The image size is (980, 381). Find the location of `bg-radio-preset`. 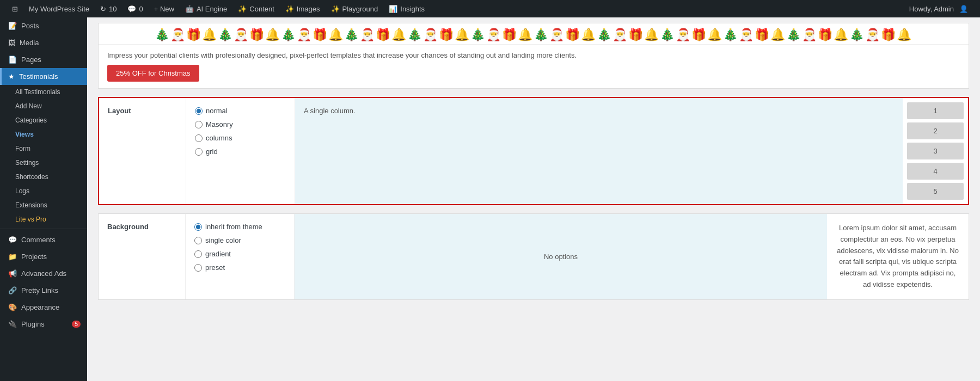

bg-radio-preset is located at coordinates (198, 268).